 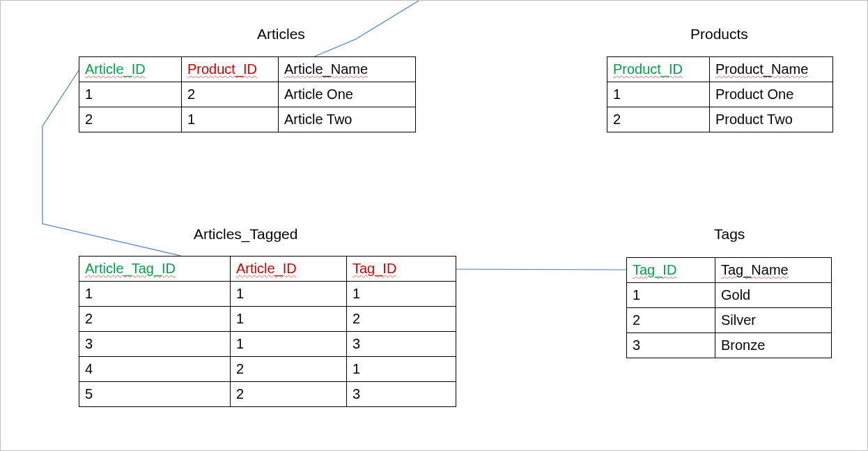 What do you see at coordinates (729, 321) in the screenshot?
I see `table-row: 2 Silver` at bounding box center [729, 321].